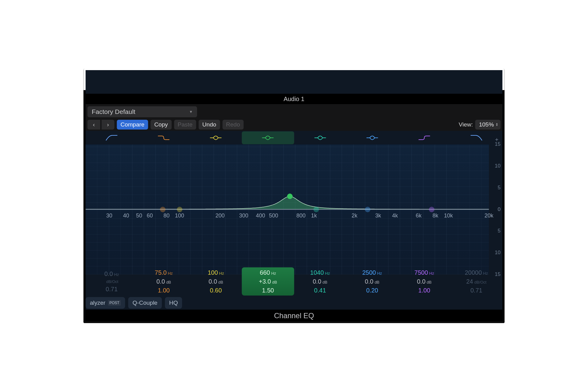  What do you see at coordinates (145, 303) in the screenshot?
I see `q-couple-toggle: Q-Couple` at bounding box center [145, 303].